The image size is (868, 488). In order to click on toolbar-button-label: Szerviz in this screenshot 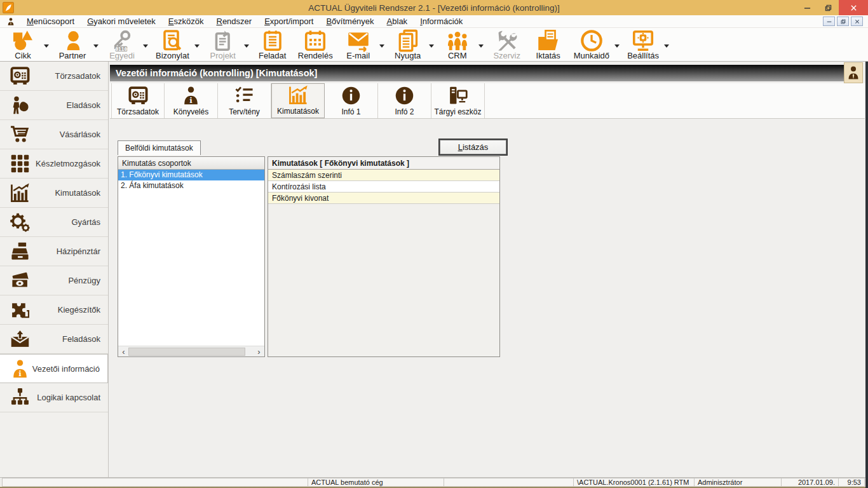, I will do `click(507, 56)`.